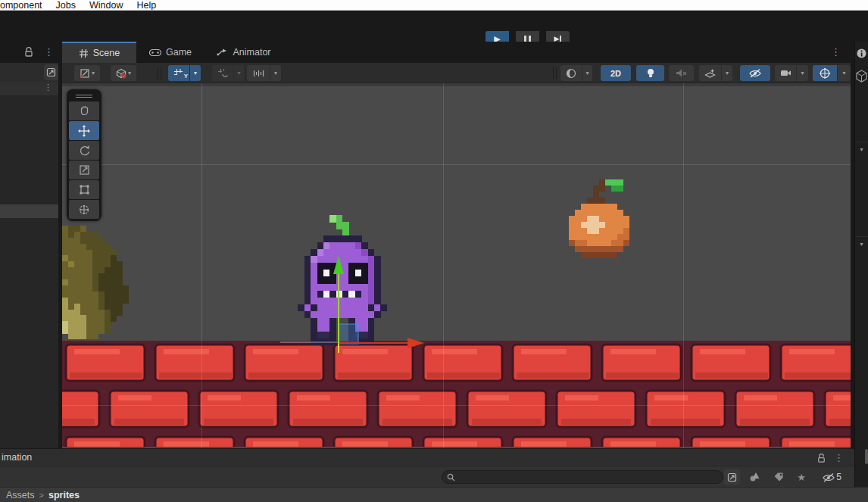 The width and height of the screenshot is (868, 502). I want to click on grid-axis-icon, so click(179, 73).